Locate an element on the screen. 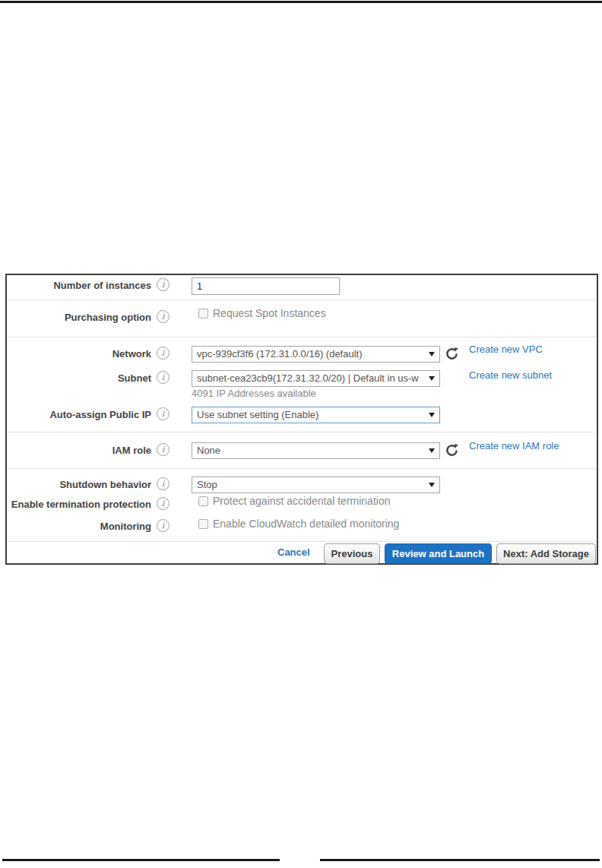 This screenshot has width=602, height=868. protect-against-accidental-termination-label: Protect against accidental termination is located at coordinates (301, 501).